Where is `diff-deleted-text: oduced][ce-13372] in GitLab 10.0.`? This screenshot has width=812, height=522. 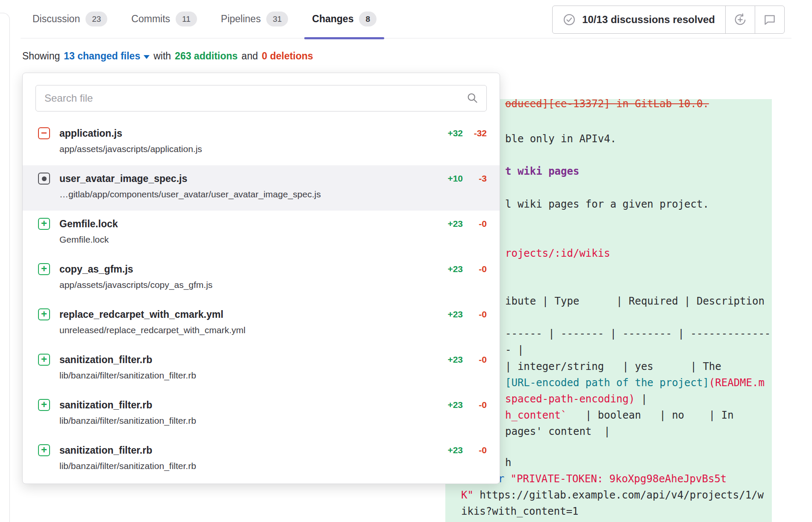 diff-deleted-text: oduced][ce-13372] in GitLab 10.0. is located at coordinates (607, 104).